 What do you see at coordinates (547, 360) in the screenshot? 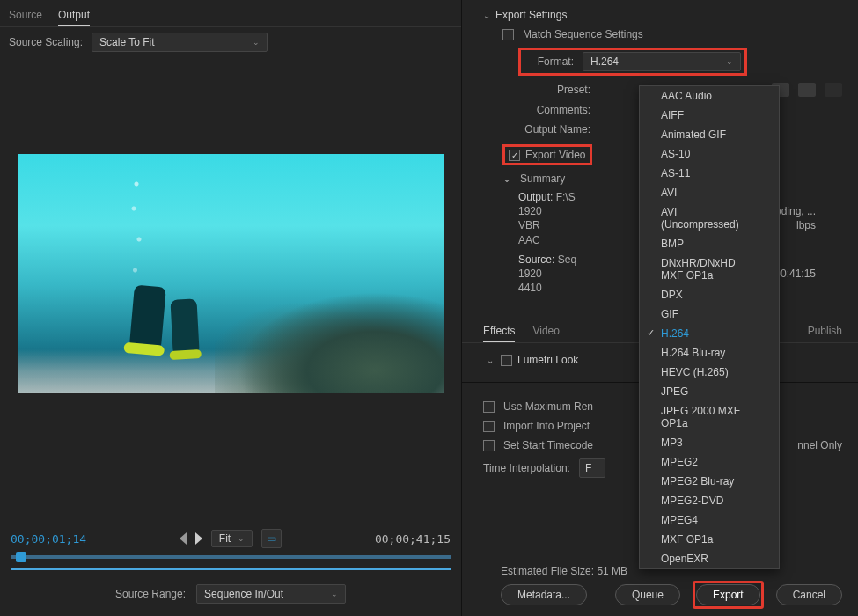
I see `lumetri-label: Lumetri Look` at bounding box center [547, 360].